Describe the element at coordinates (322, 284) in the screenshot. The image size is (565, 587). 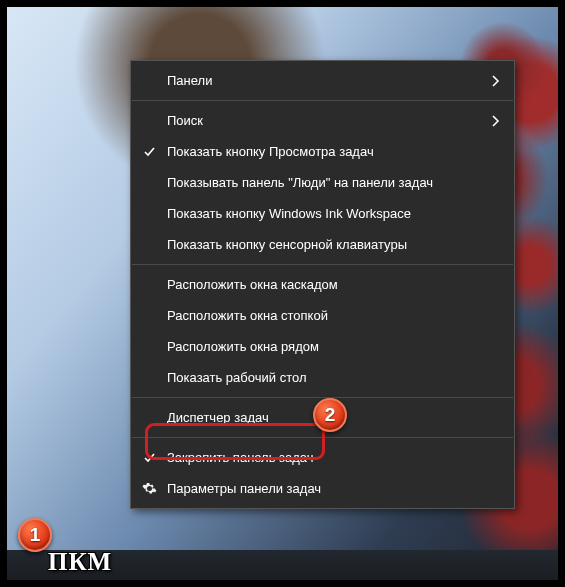
I see `menu-item-cascade-windows: Расположить окна каскадом` at that location.